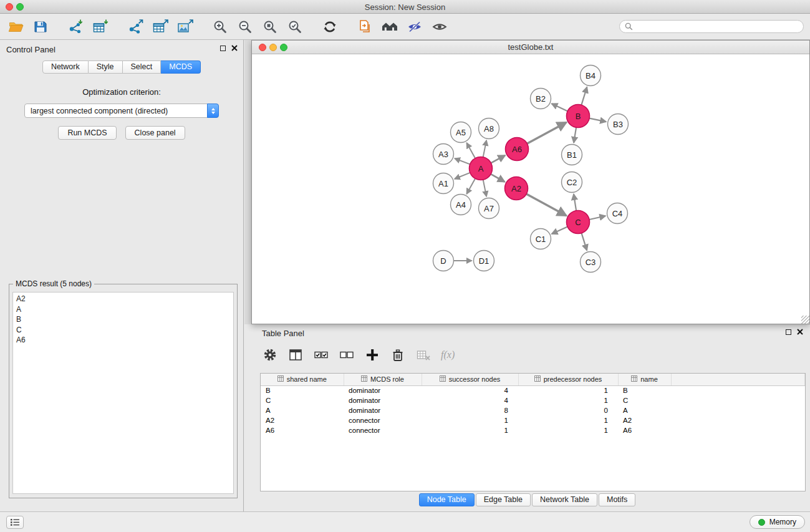 Image resolution: width=810 pixels, height=532 pixels. I want to click on result-item: C, so click(123, 331).